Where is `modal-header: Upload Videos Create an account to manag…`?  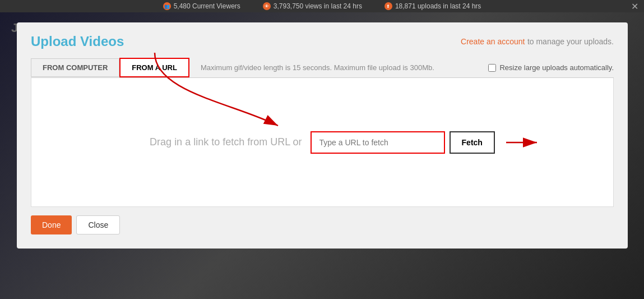
modal-header: Upload Videos Create an account to manag… is located at coordinates (322, 42).